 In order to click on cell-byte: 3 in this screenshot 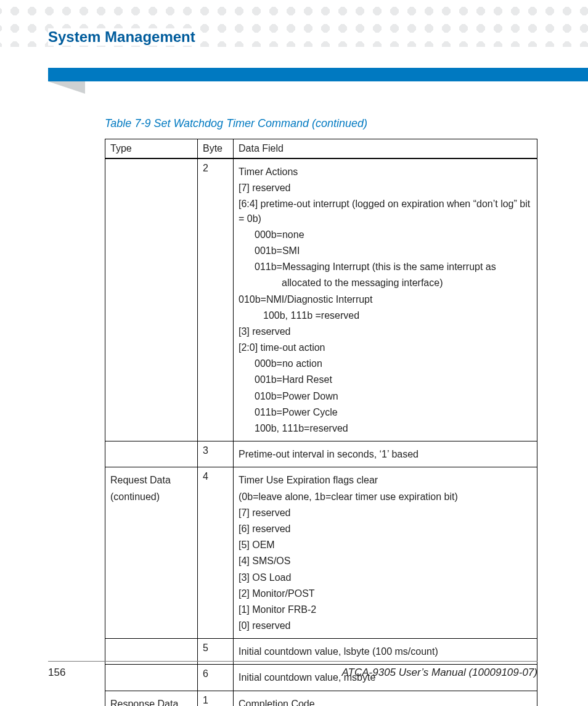, I will do `click(216, 454)`.